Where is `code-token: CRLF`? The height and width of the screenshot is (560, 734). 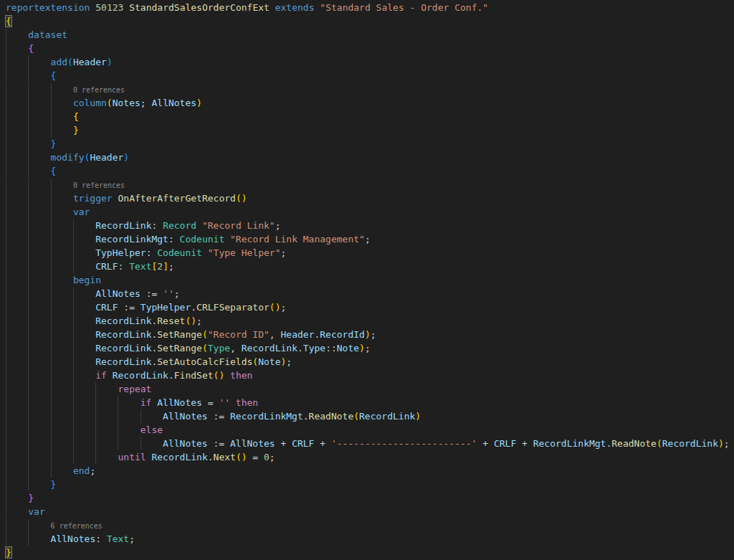
code-token: CRLF is located at coordinates (305, 443).